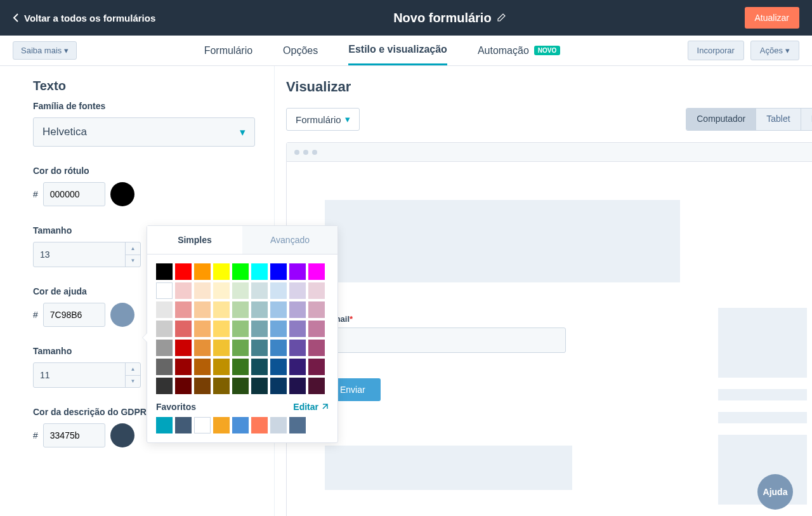 The image size is (812, 516). What do you see at coordinates (807, 119) in the screenshot?
I see `device-mobile: Móvel` at bounding box center [807, 119].